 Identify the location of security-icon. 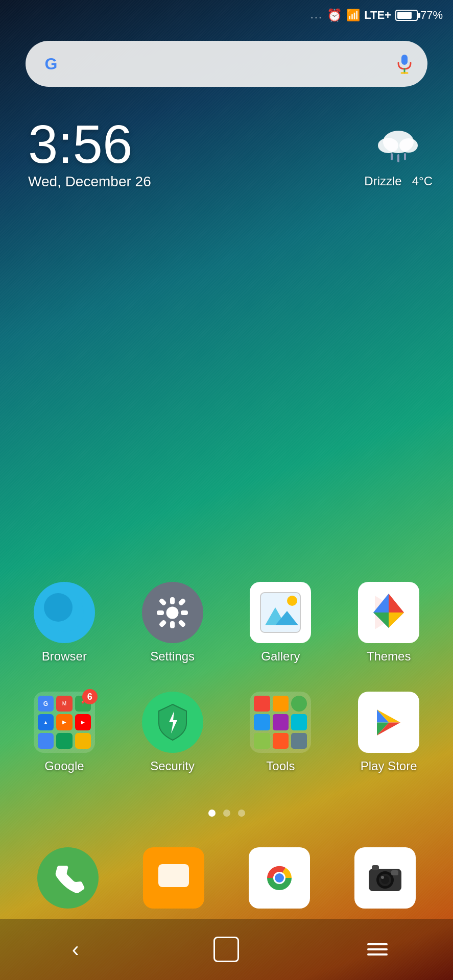
(173, 722).